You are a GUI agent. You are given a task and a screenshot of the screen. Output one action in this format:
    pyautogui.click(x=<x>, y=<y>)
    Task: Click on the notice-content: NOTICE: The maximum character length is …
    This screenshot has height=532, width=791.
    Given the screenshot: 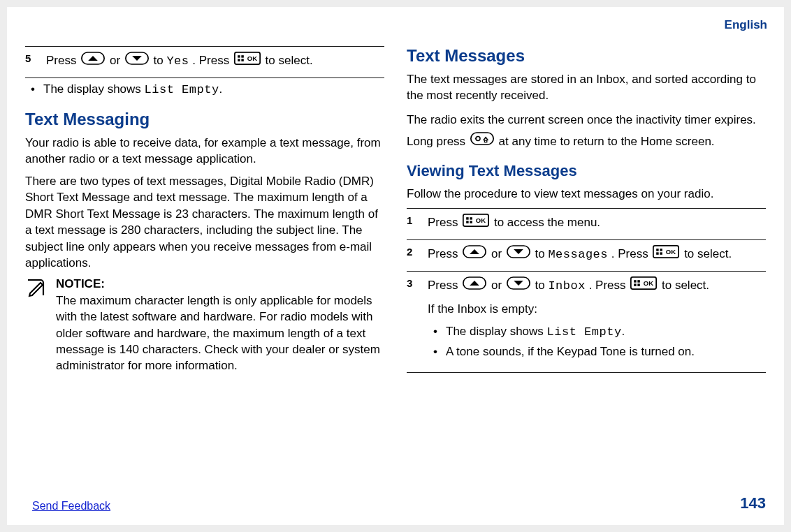 What is the action you would take?
    pyautogui.click(x=220, y=328)
    